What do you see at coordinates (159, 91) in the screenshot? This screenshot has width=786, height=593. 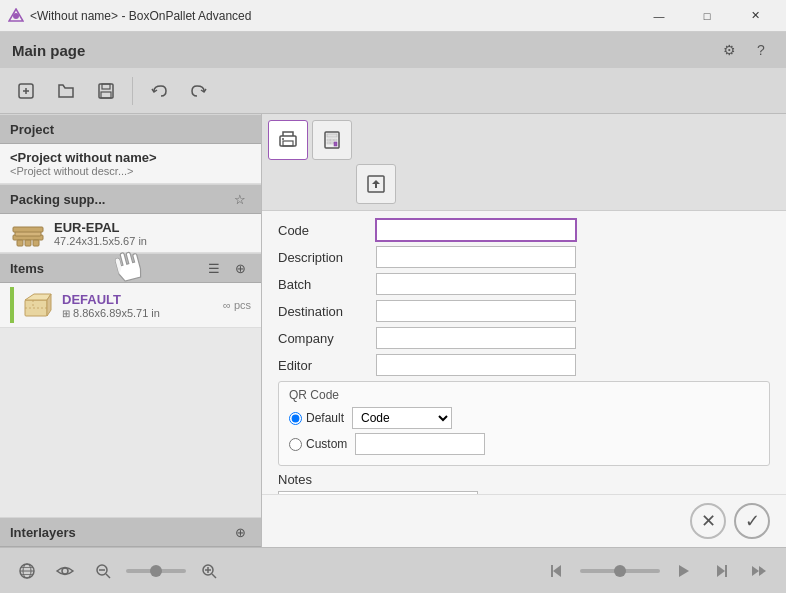 I see `undo-button` at bounding box center [159, 91].